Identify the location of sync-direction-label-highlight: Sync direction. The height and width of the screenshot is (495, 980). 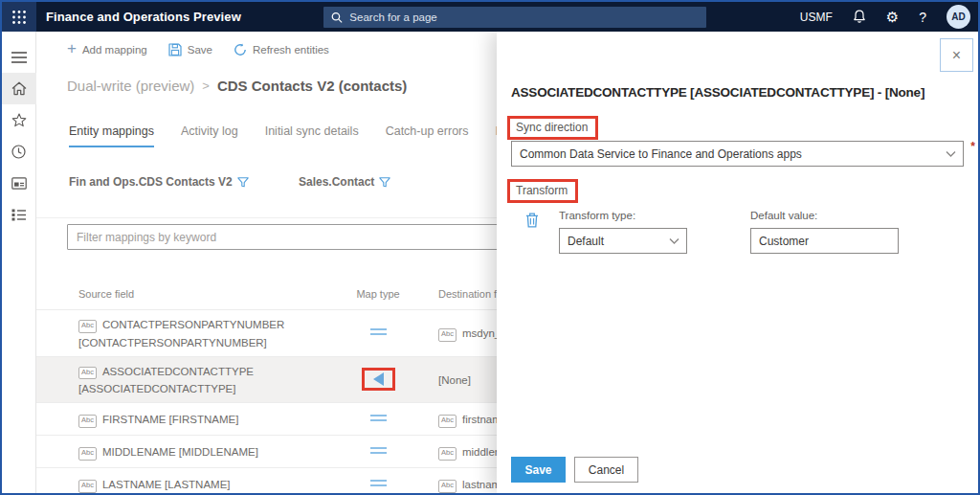
(553, 128).